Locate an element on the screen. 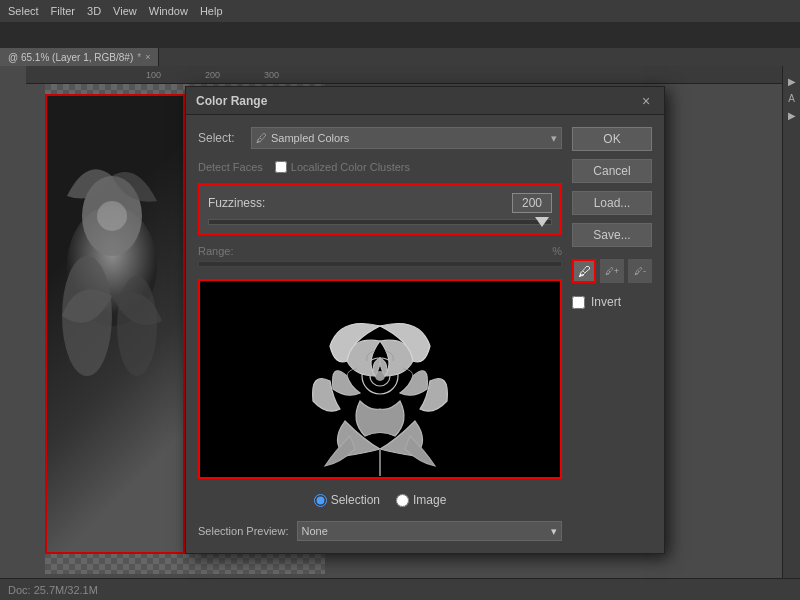 The width and height of the screenshot is (800, 600). menu-help: Help is located at coordinates (212, 11).